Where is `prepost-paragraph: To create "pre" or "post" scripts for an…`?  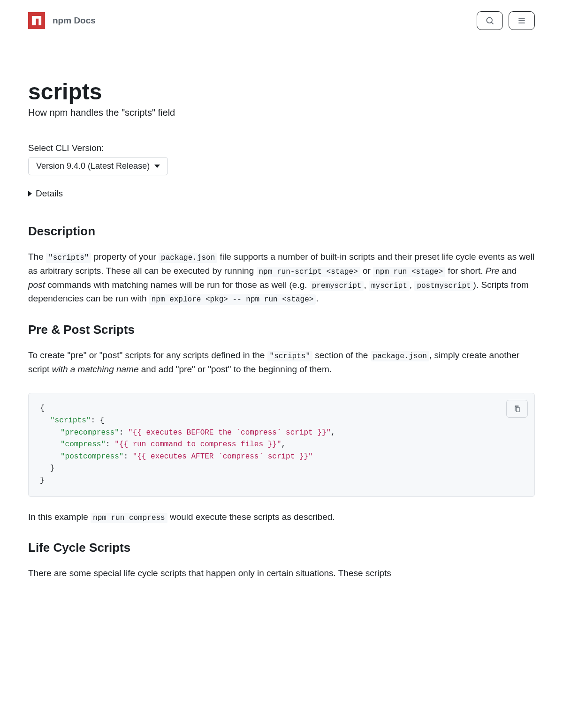
prepost-paragraph: To create "pre" or "post" scripts for an… is located at coordinates (282, 362).